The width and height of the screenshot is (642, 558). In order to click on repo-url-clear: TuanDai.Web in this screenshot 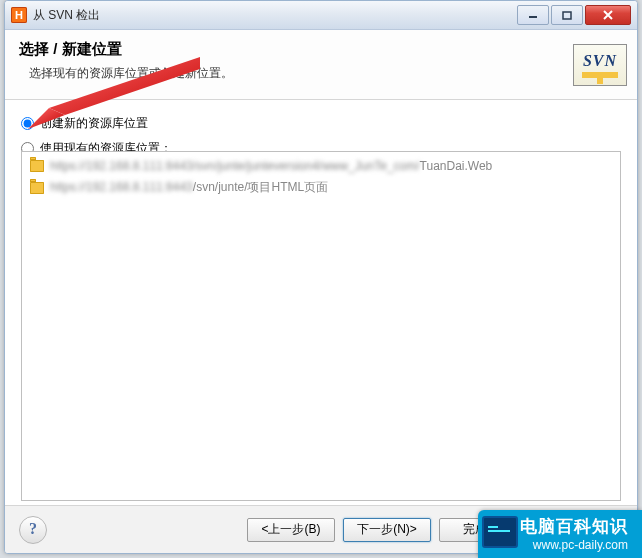, I will do `click(456, 166)`.